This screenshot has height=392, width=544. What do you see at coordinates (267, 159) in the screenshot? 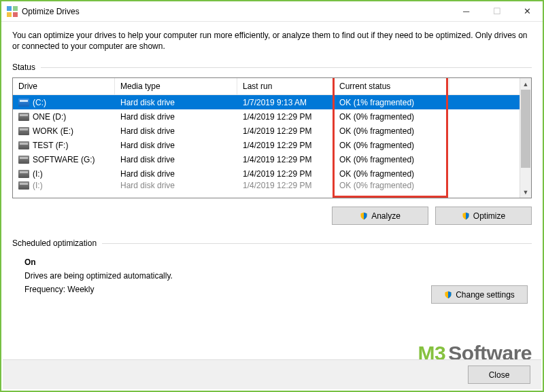
I see `table-row: SOFTWARE (G:)Hard disk drive1/4/2019 12:…` at bounding box center [267, 159].